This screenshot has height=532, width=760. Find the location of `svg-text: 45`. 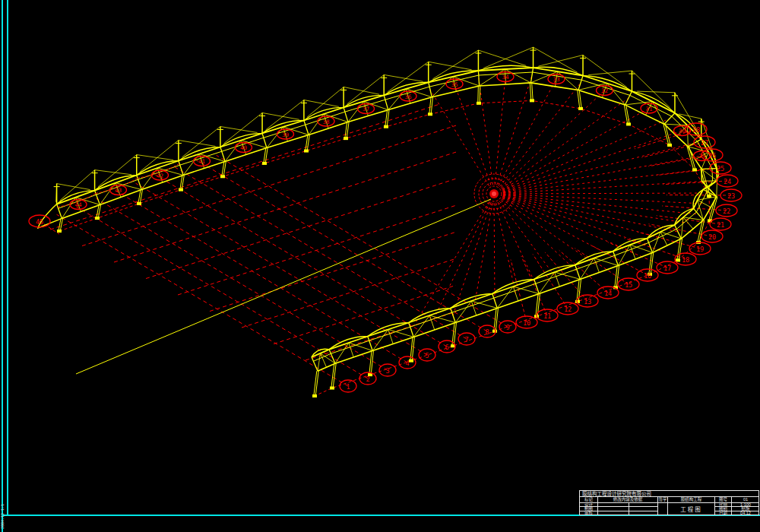

svg-text: 45 is located at coordinates (40, 222).